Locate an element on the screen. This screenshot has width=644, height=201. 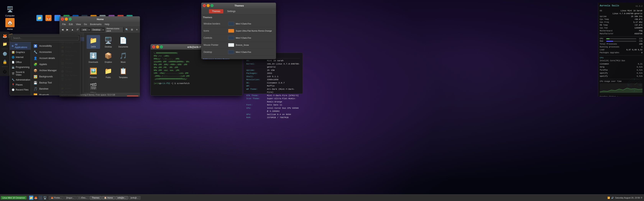
up-button: ▲ is located at coordinates (72, 30).